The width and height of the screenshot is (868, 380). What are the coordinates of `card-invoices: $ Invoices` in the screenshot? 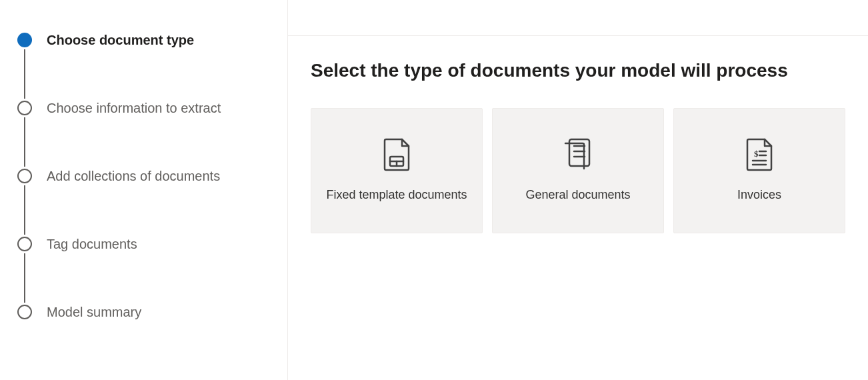 It's located at (759, 171).